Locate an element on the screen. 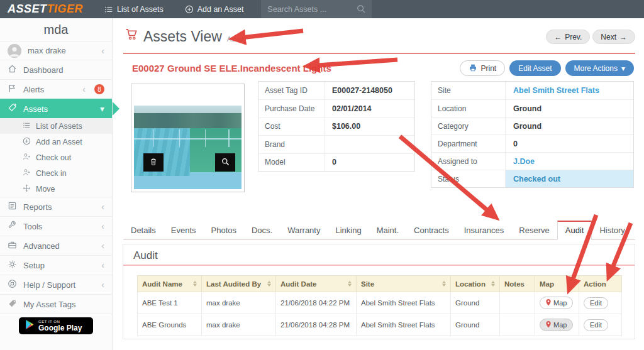  page-header: Assets View Asset is located at coordinates (184, 36).